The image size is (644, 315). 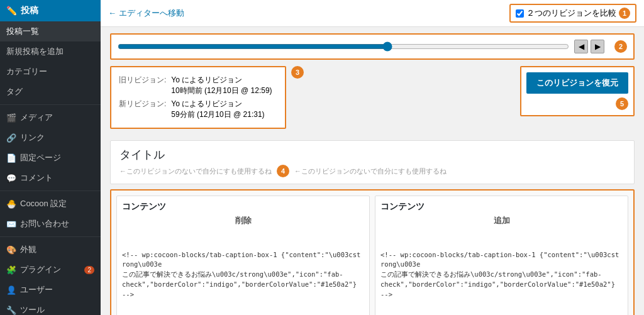 What do you see at coordinates (11, 224) in the screenshot?
I see `inquiry-icon: ✉️` at bounding box center [11, 224].